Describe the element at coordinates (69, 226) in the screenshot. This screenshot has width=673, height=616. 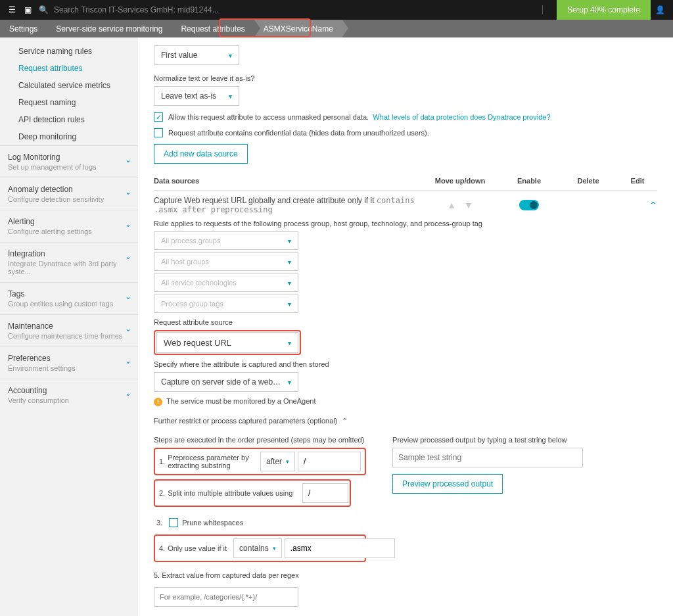
I see `sidebar-group: AlertingConfigure alerting settings⌄` at that location.